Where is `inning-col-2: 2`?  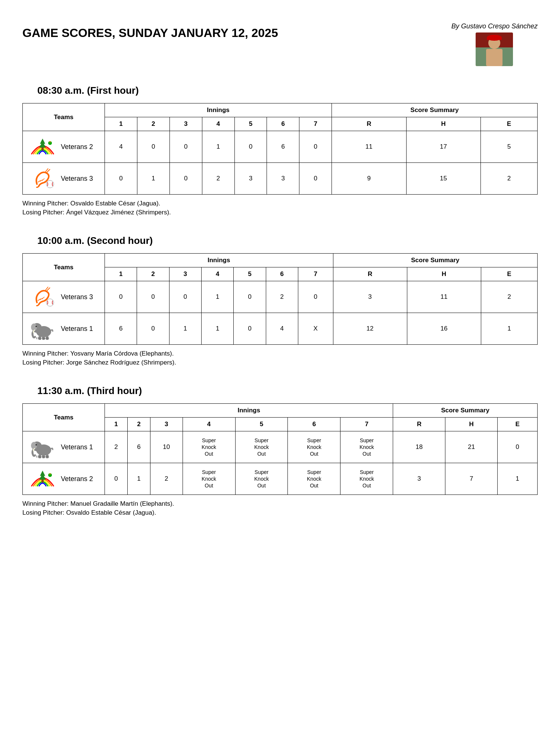
inning-col-2: 2 is located at coordinates (139, 424).